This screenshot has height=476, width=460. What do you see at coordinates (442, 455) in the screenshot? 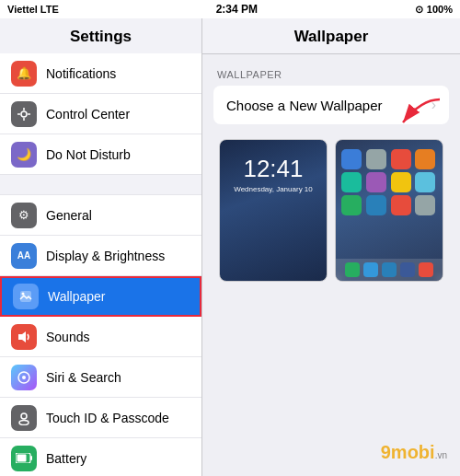
I see `watermark-suffix: .vn` at bounding box center [442, 455].